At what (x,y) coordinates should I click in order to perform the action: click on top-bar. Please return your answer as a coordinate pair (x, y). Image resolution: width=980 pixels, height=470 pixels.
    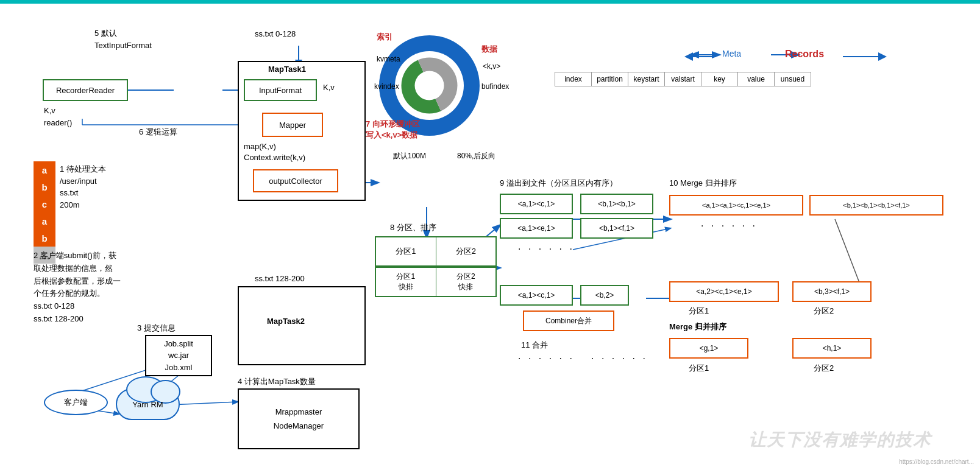
    Looking at the image, I should click on (490, 2).